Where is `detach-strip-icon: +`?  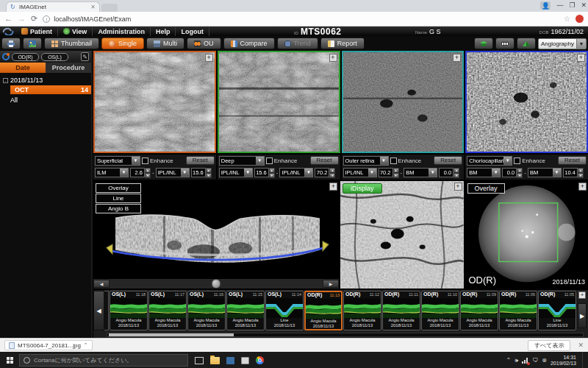 detach-strip-icon: + is located at coordinates (582, 295).